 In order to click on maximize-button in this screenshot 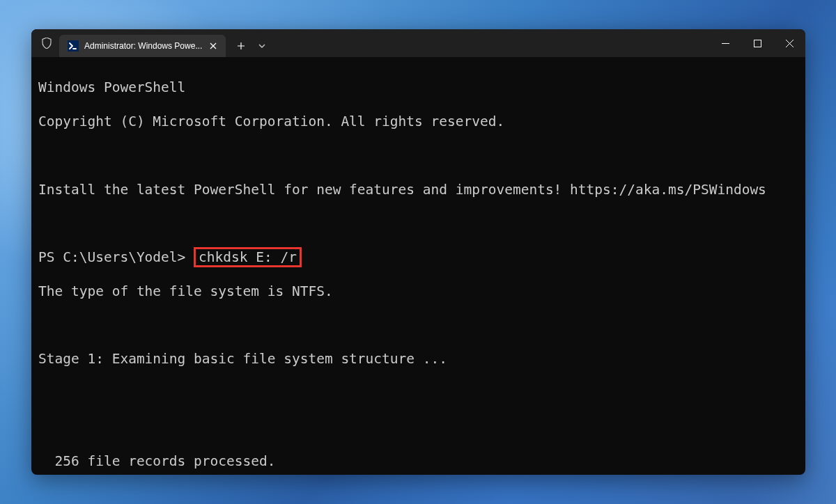, I will do `click(757, 43)`.